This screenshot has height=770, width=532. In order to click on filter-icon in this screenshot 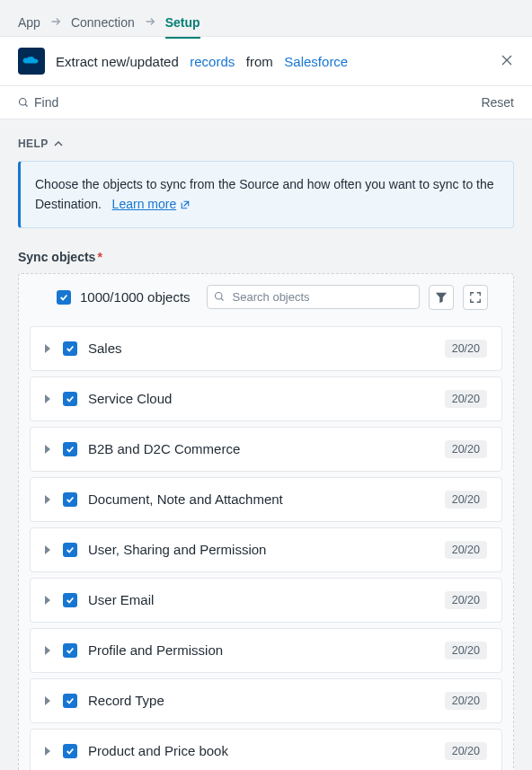, I will do `click(441, 297)`.